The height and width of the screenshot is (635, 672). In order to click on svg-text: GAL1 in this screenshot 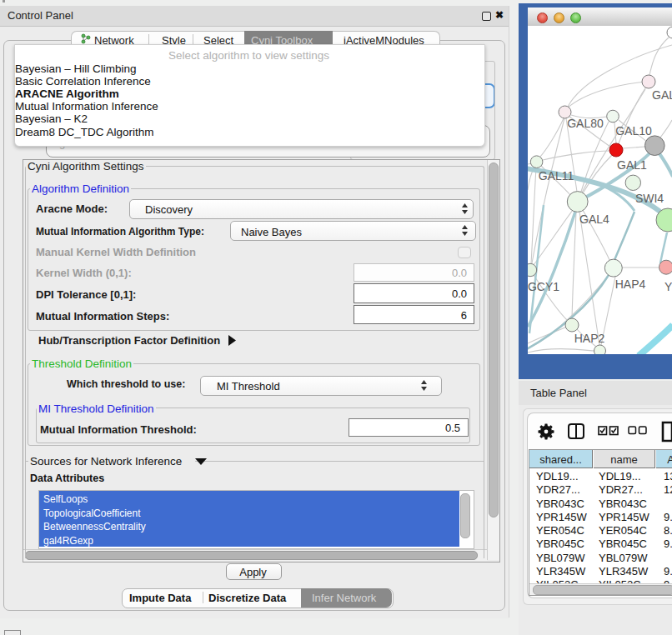, I will do `click(632, 165)`.